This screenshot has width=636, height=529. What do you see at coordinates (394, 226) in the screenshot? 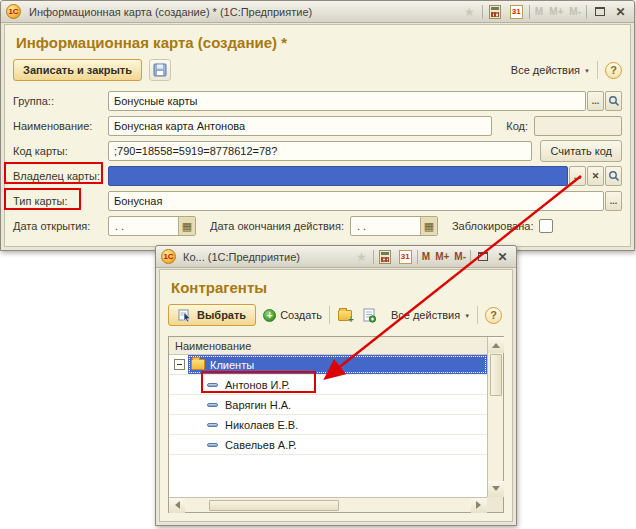
I see `end-date-input: . . ▦` at bounding box center [394, 226].